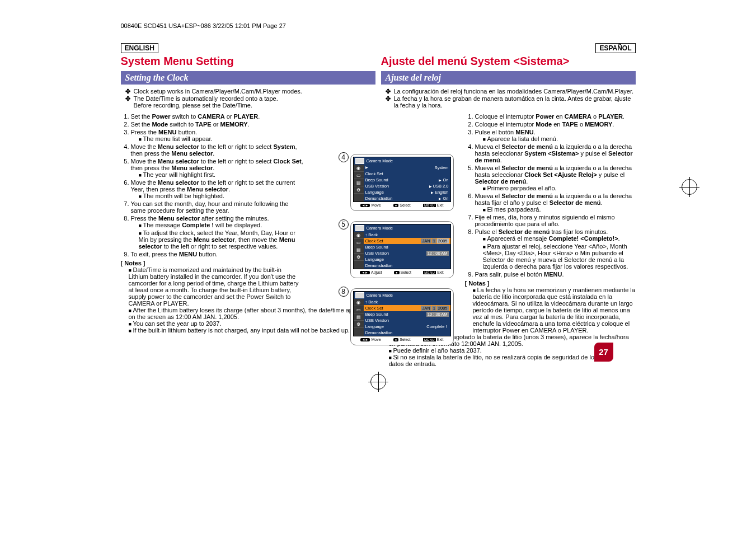  What do you see at coordinates (407, 247) in the screenshot?
I see `menu-beep: Beep Sound` at bounding box center [407, 247].